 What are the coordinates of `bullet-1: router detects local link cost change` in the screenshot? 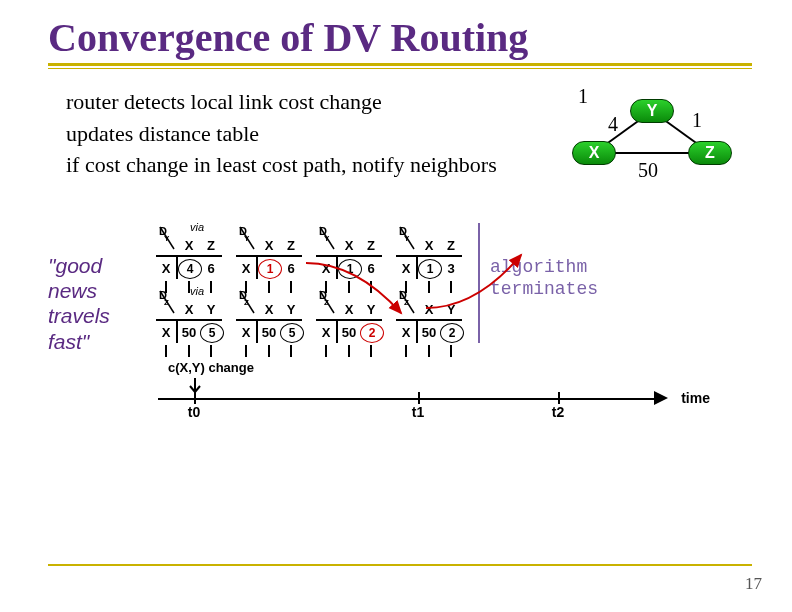 It's located at (297, 102).